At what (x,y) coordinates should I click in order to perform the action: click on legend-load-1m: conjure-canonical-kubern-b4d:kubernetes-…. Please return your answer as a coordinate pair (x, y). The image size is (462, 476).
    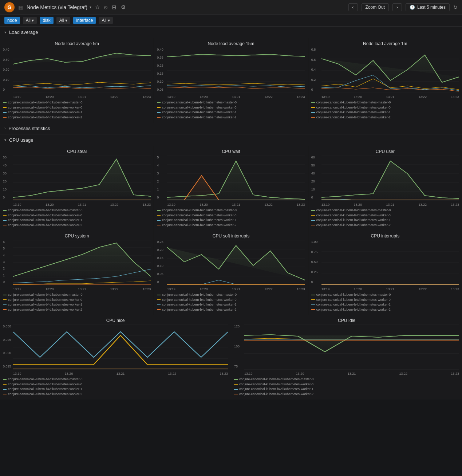
    Looking at the image, I should click on (385, 110).